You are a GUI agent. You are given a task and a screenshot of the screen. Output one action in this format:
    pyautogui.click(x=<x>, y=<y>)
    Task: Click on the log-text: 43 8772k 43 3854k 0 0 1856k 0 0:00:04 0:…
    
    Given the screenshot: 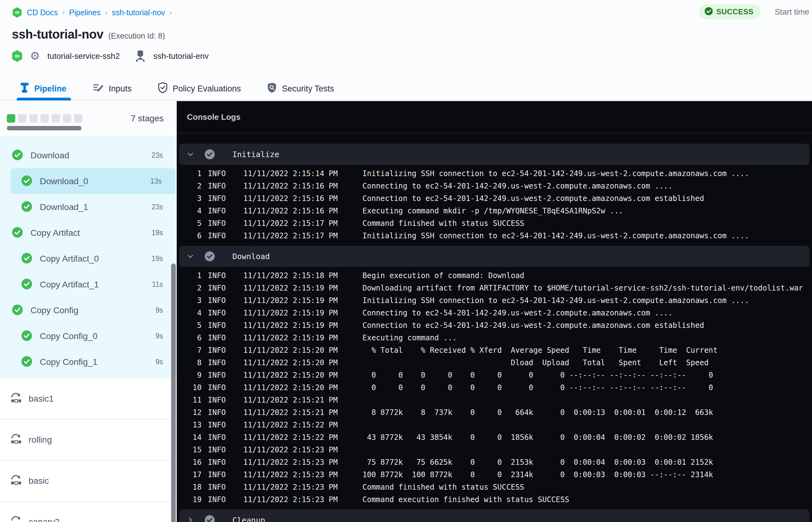 What is the action you would take?
    pyautogui.click(x=537, y=437)
    